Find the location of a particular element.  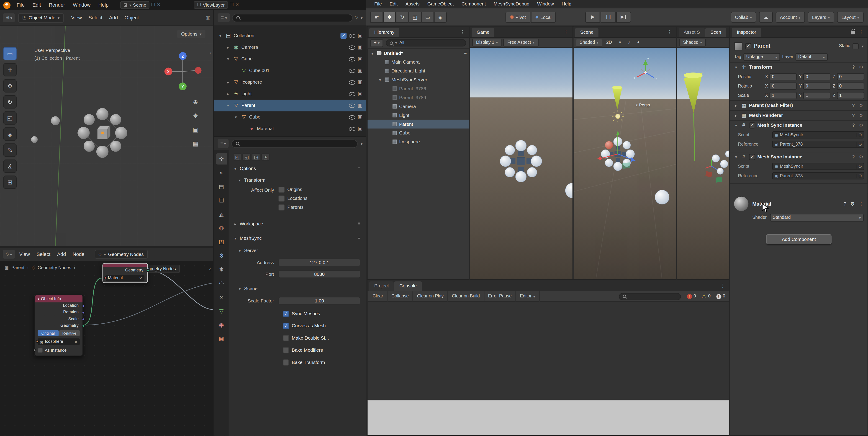

toggle-ortho: ▦ is located at coordinates (195, 144).